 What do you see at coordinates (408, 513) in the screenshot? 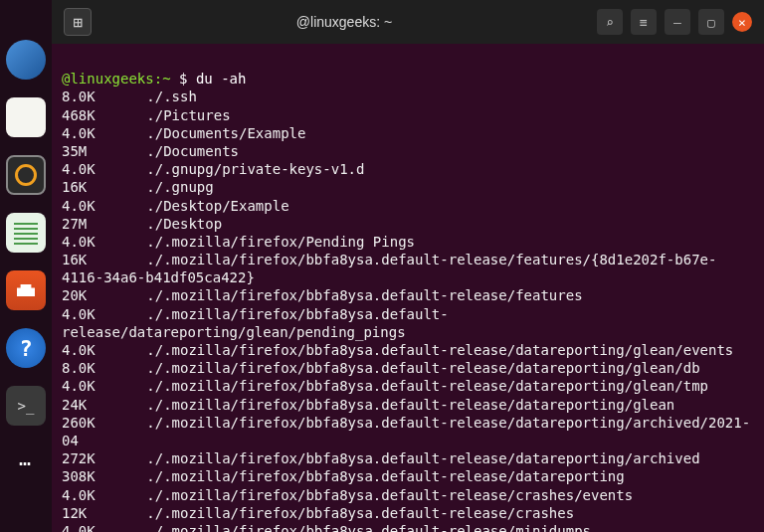
I see `du-line: 12K ./.mozilla/firefox/bbfa8ysa.default-…` at bounding box center [408, 513].